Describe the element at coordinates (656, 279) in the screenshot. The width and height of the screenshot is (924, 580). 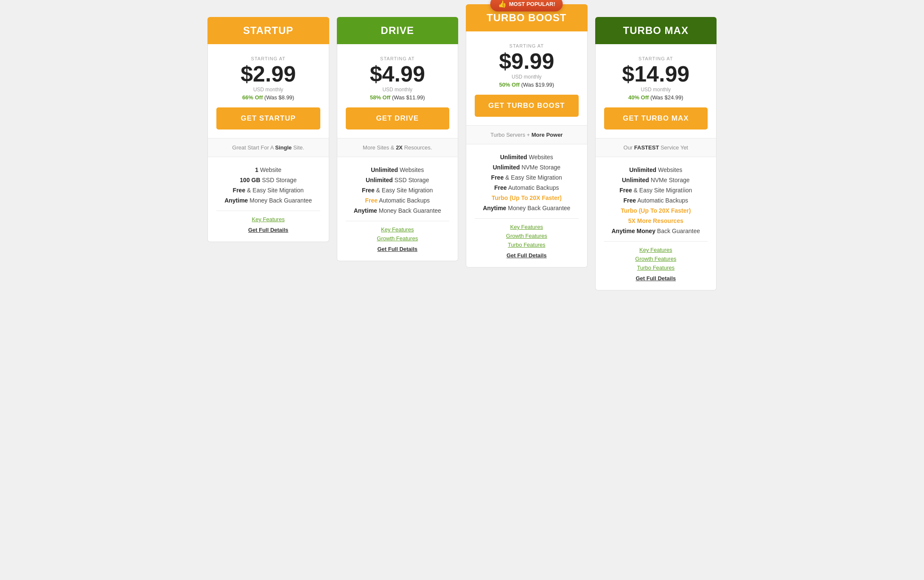
I see `full-details-link-turbo-max: Get Full Details` at that location.